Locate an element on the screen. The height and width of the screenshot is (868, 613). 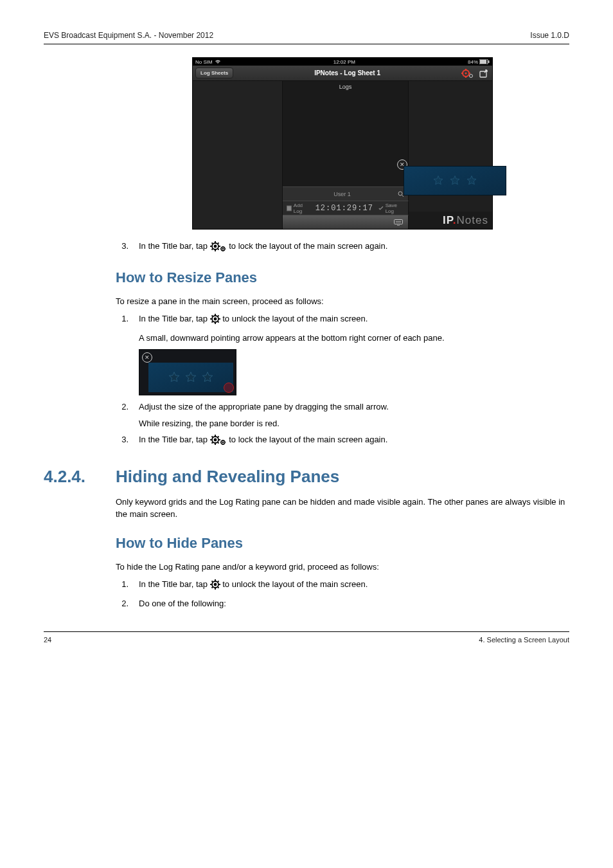
subsection-intro: To hide the Log Rating pane and/or a key… is located at coordinates (342, 567).